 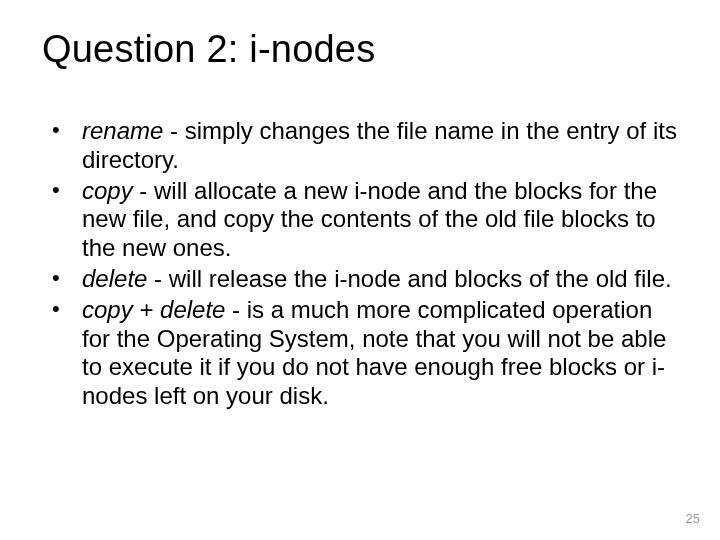 I want to click on bullet-text: - will release the i-node and blocks of …, so click(x=409, y=278).